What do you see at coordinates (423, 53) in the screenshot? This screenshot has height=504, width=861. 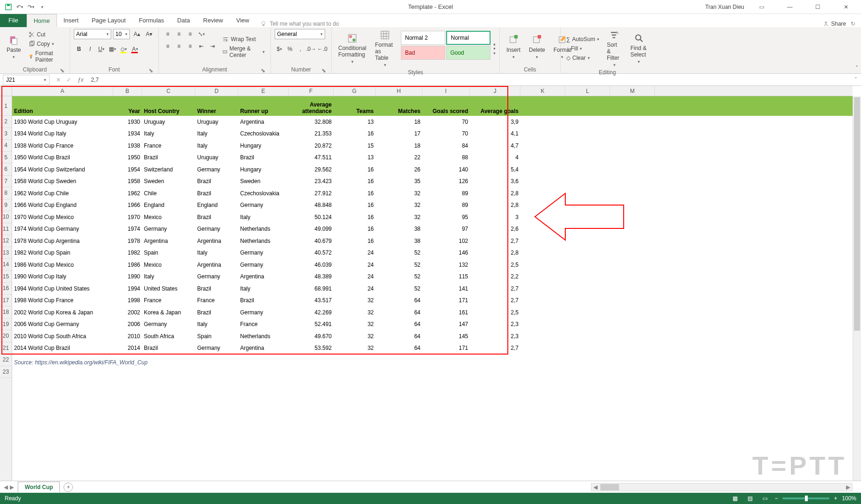 I see `style-bad: Bad` at bounding box center [423, 53].